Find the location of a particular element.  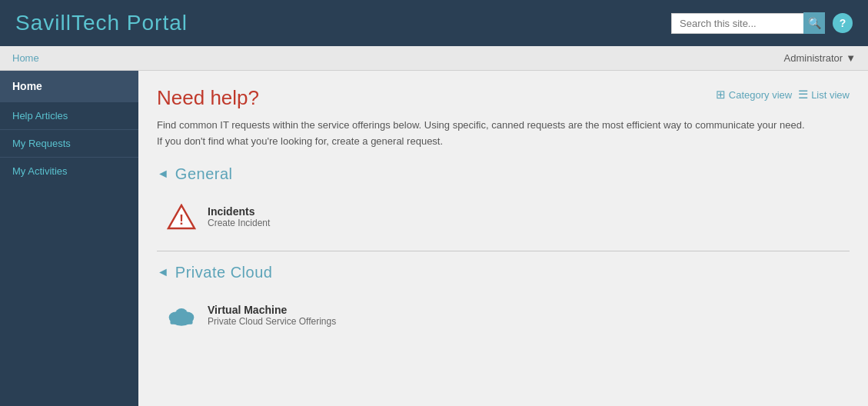

category-view-icon: ⊞ is located at coordinates (721, 95).